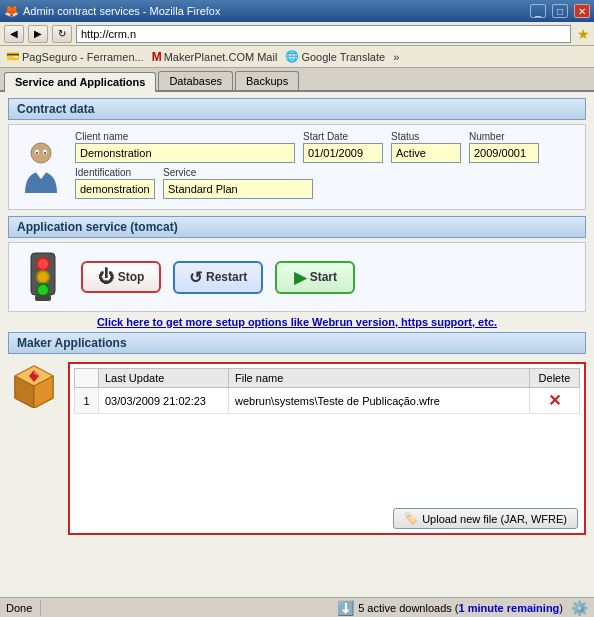  I want to click on upload-button: 🏷️ Upload new file (JAR, WFRE), so click(486, 518).